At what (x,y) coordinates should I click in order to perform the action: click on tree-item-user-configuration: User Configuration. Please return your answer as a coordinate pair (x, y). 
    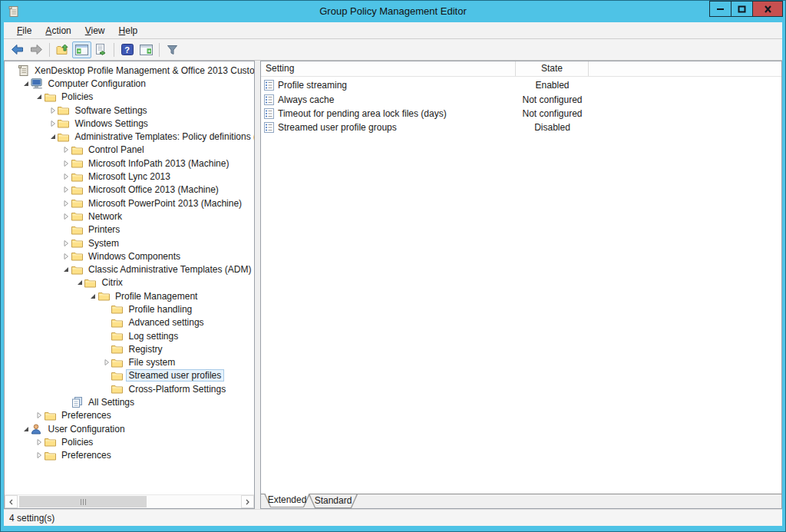
    Looking at the image, I should click on (129, 428).